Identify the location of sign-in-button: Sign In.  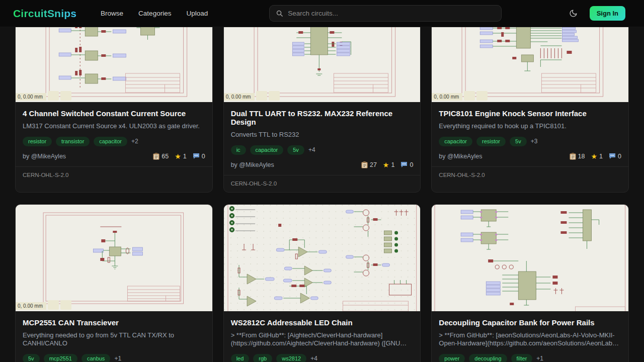
(608, 13).